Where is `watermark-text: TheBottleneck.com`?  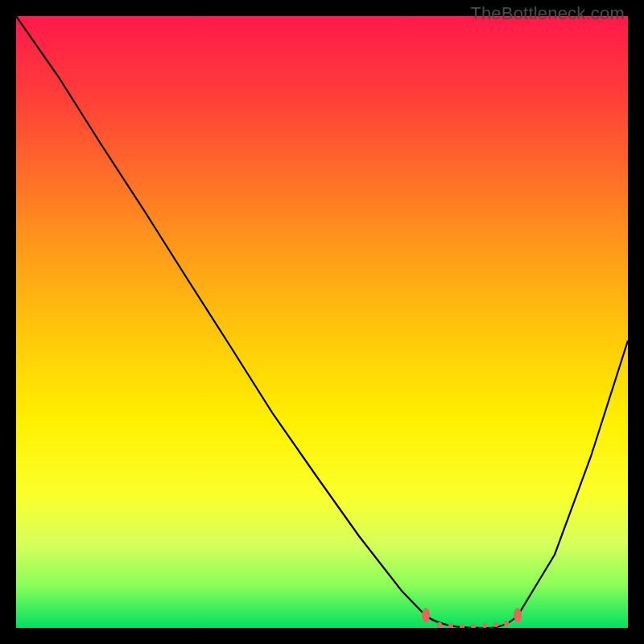
watermark-text: TheBottleneck.com is located at coordinates (547, 14).